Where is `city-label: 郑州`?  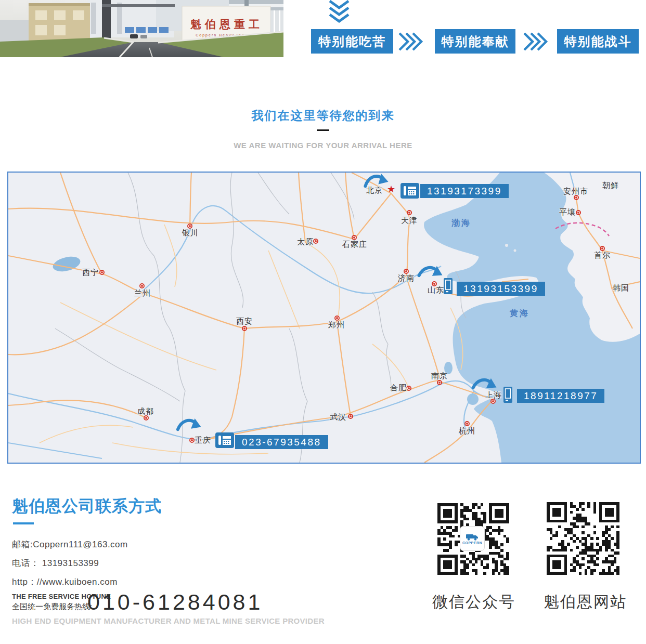 city-label: 郑州 is located at coordinates (337, 325).